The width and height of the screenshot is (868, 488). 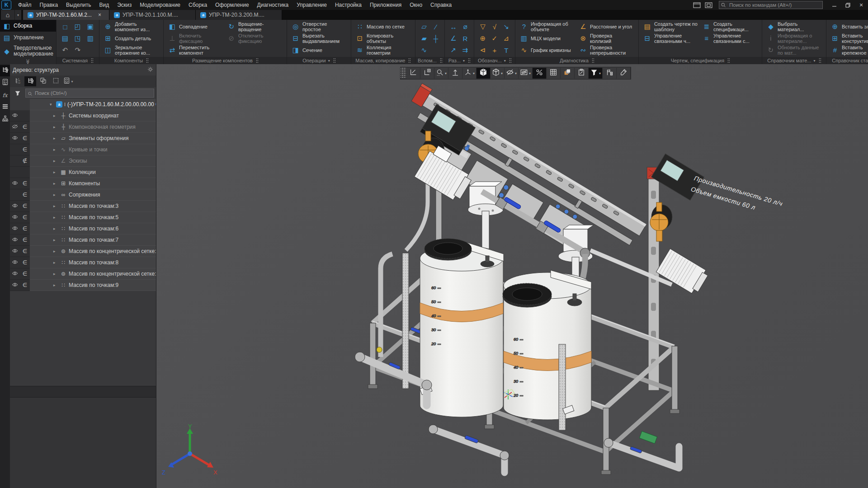 I want to click on tree-item: ∈▸∷Массив по точкам:8, so click(x=83, y=263).